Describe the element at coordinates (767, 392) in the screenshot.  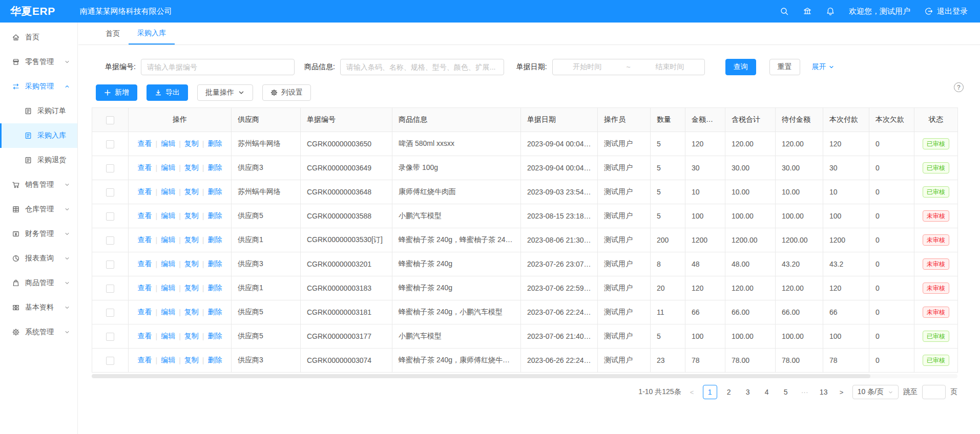
I see `page-button-4: 4` at that location.